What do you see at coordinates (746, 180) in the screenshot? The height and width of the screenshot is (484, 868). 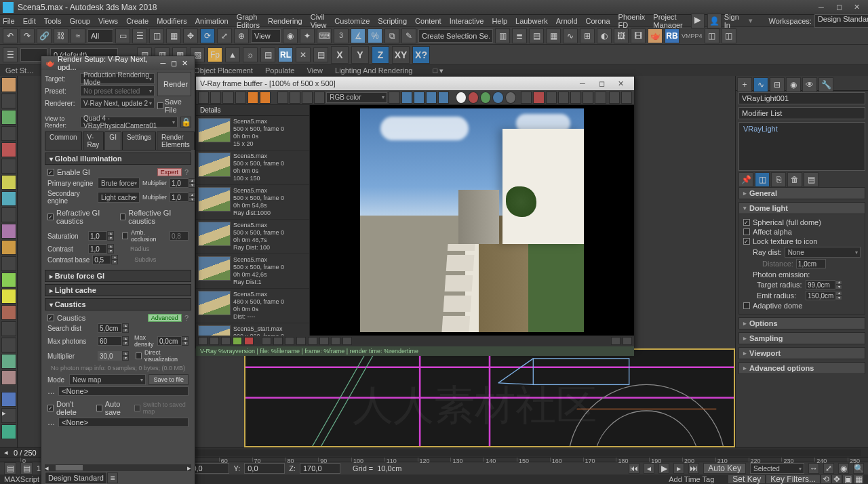 I see `pin-stack-icon: 📌` at bounding box center [746, 180].